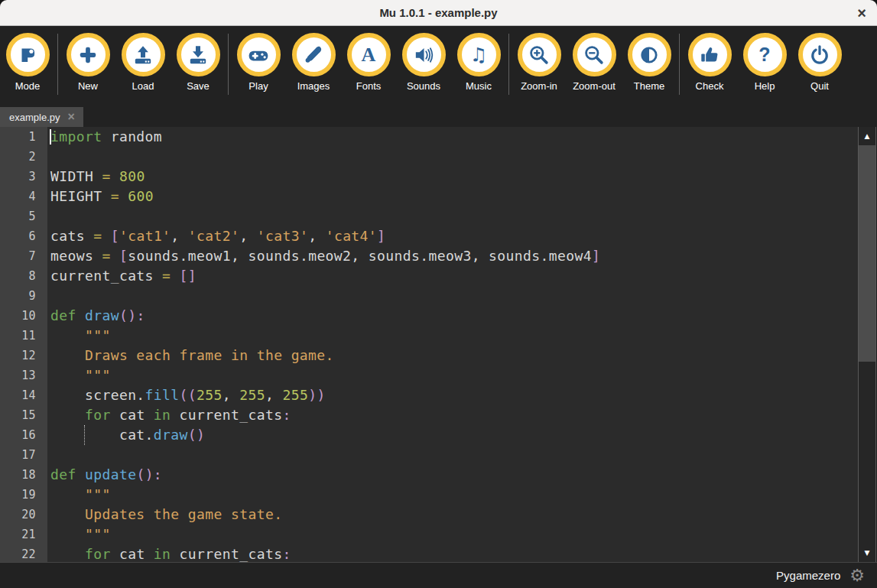 The width and height of the screenshot is (877, 588). I want to click on code-line: 15 for cat in current_cats:, so click(429, 415).